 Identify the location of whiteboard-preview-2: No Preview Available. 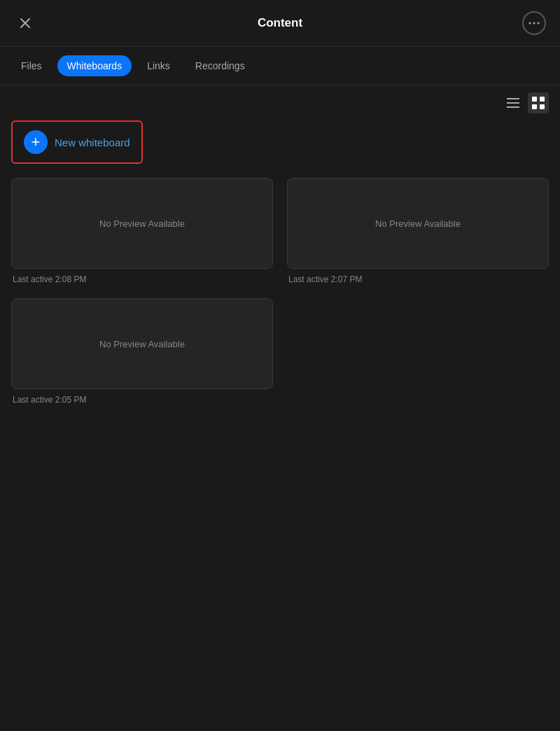
(418, 223).